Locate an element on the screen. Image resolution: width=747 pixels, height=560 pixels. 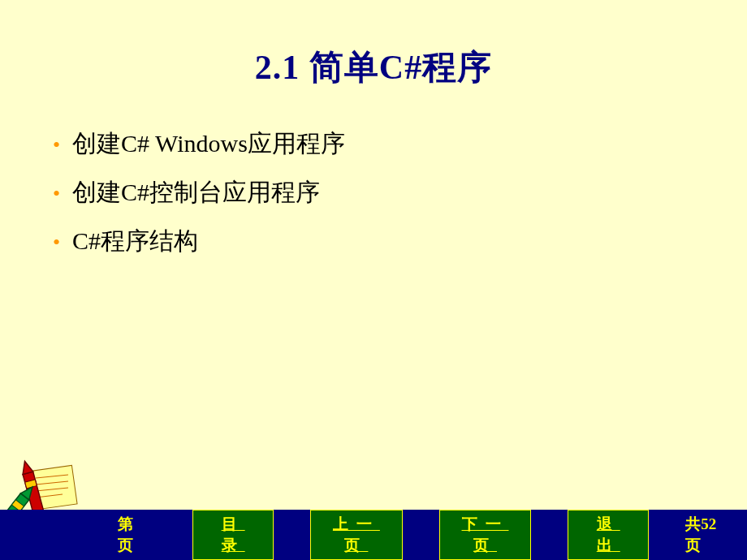
exit-button: 退 出 is located at coordinates (608, 535).